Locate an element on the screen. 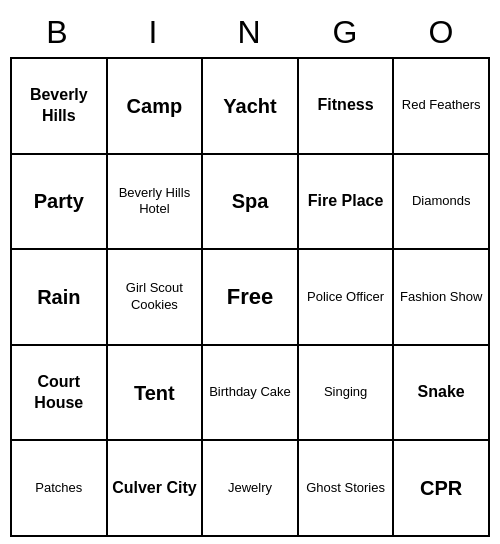 Image resolution: width=500 pixels, height=544 pixels. cell-4-2: Jewelry is located at coordinates (251, 489).